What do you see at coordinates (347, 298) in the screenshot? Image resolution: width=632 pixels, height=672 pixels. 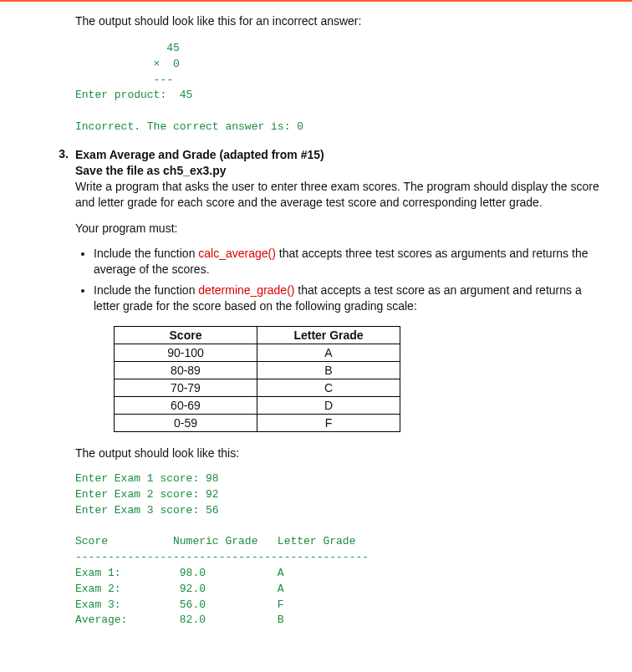 I see `requirement-2: Include the function determine_grade() t…` at bounding box center [347, 298].